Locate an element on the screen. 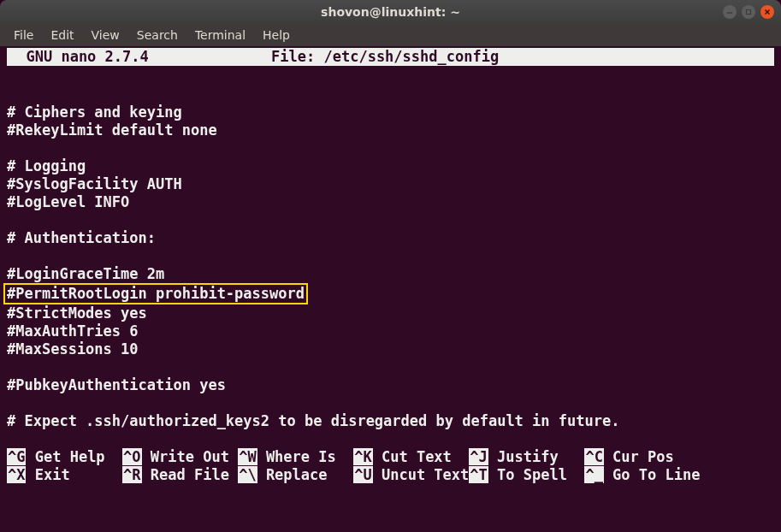  file-line: #RekeyLimit default none is located at coordinates (390, 130).